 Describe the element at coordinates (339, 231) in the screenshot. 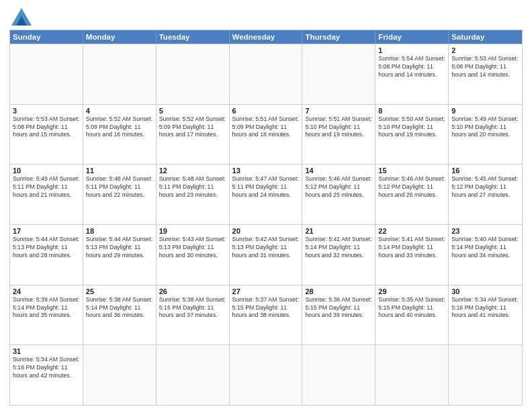

I see `cell-day-number: 21` at that location.